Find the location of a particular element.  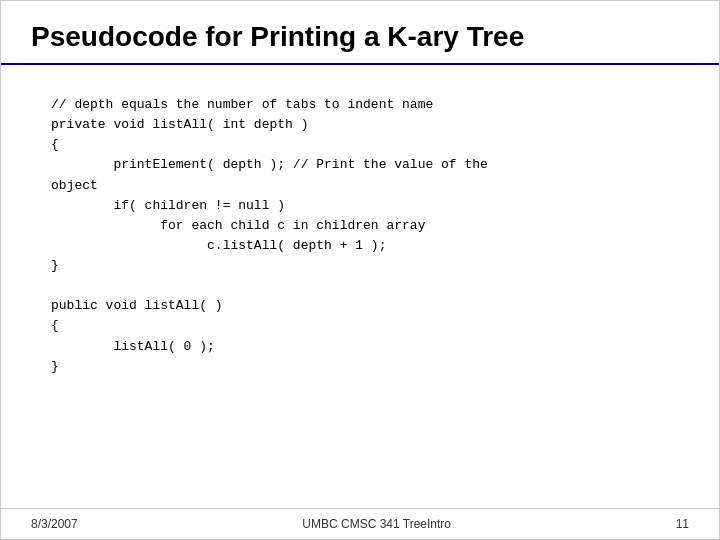

footer-page-number: 11 is located at coordinates (682, 524).